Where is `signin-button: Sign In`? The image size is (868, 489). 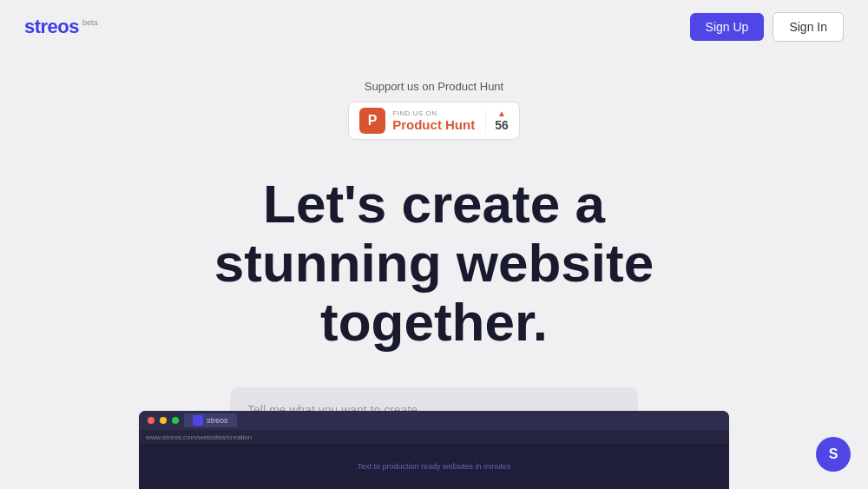
signin-button: Sign In is located at coordinates (808, 27).